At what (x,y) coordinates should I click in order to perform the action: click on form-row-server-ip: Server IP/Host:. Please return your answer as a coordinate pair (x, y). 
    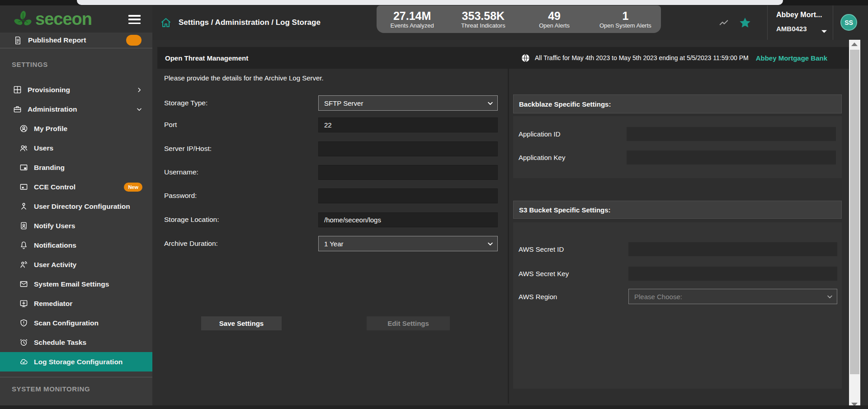
    Looking at the image, I should click on (331, 149).